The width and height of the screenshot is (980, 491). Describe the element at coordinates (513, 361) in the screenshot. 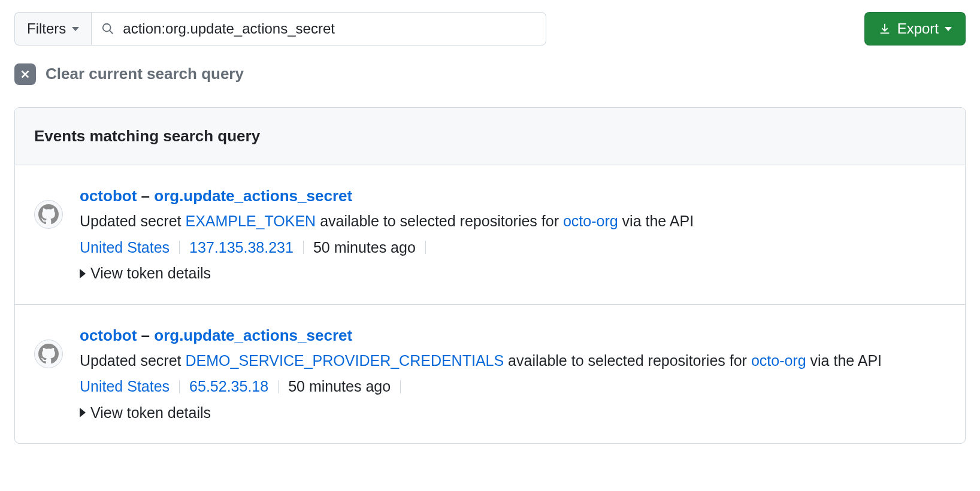

I see `event-description: Updated secret DEMO_SERVICE_PROVIDER_CRE…` at that location.